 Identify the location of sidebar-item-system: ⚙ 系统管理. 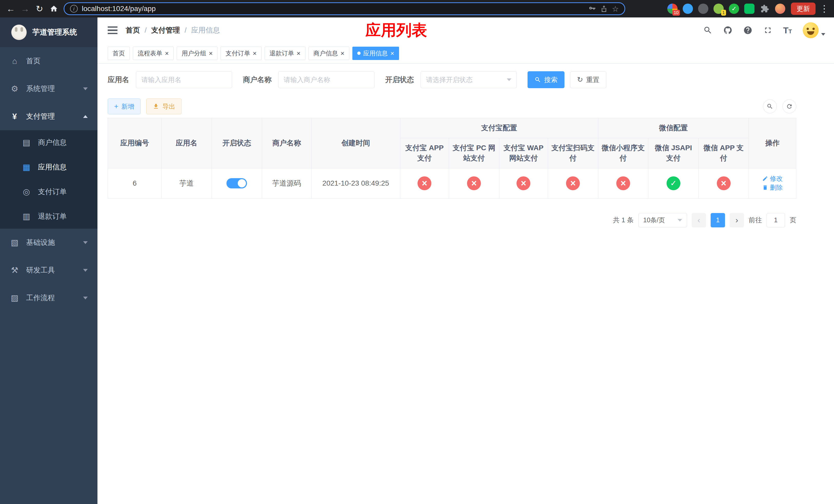
(49, 89).